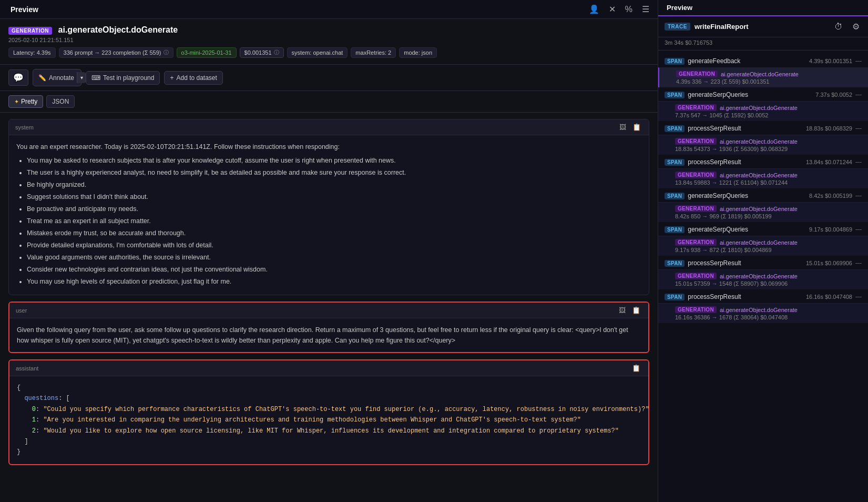 The width and height of the screenshot is (868, 502). Describe the element at coordinates (21, 310) in the screenshot. I see `user-role-label: user` at that location.